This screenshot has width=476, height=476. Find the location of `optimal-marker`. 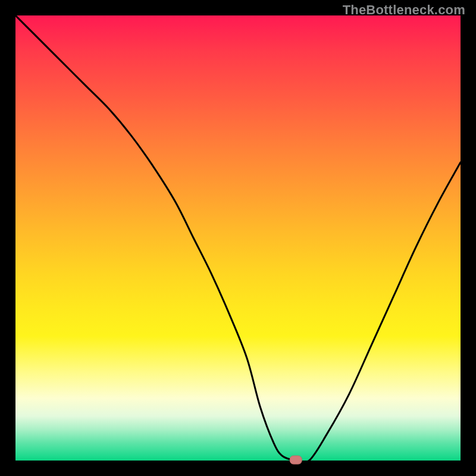

optimal-marker is located at coordinates (296, 460).